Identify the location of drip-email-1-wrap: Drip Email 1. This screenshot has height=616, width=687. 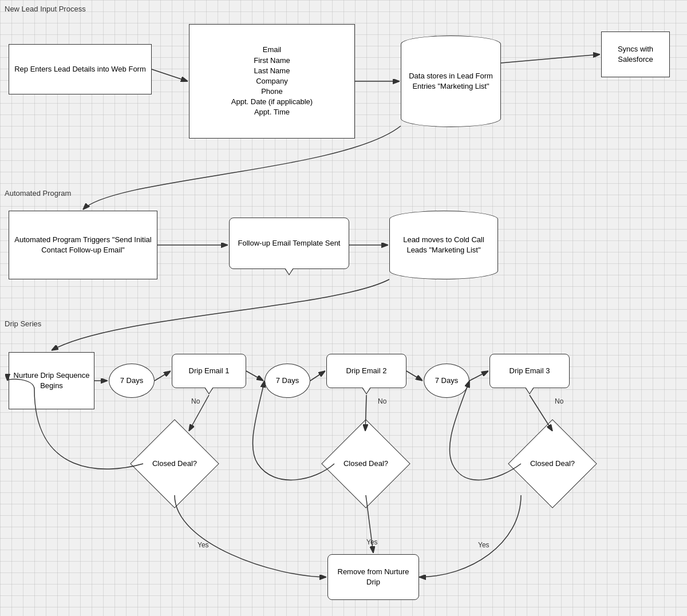
(209, 371).